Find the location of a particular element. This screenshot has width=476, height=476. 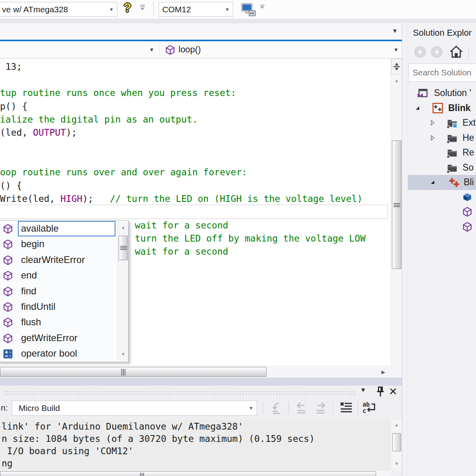

completion-item: find is located at coordinates (59, 292).